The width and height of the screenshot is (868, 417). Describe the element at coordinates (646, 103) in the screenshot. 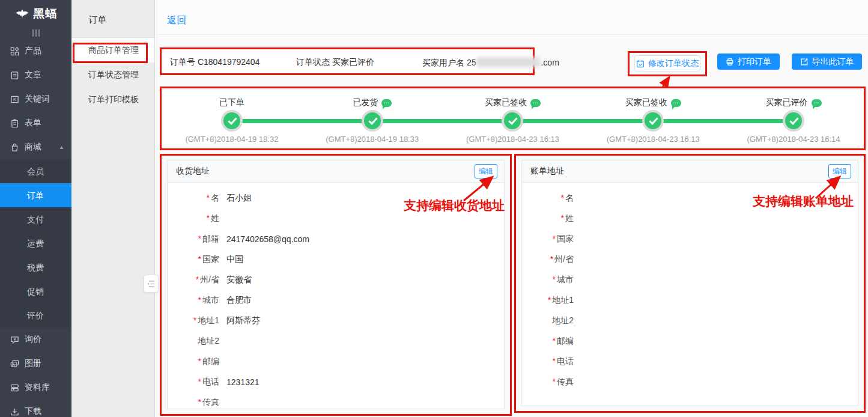

I see `step-label: 买家已签收` at that location.